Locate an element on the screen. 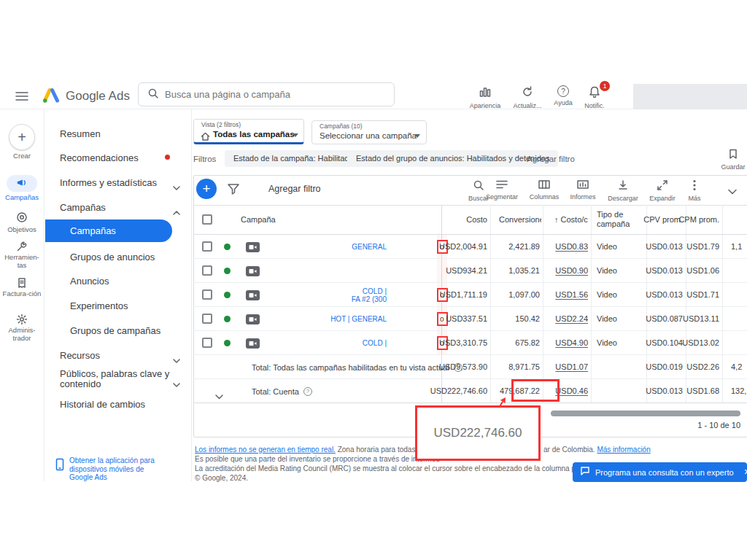 The width and height of the screenshot is (747, 560). table-row: GENERAL o USD2,004.91 2,421.89 USD0.83 V… is located at coordinates (470, 246).